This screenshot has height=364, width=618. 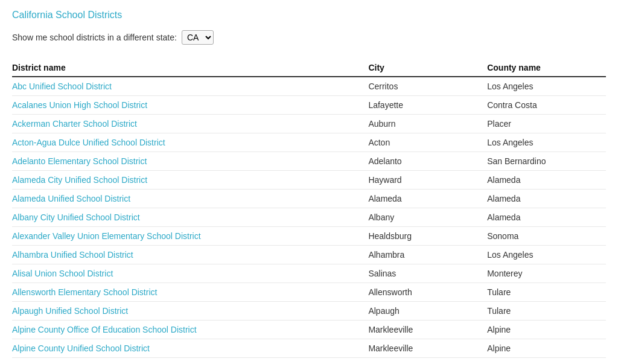 I want to click on city-cell: Albany, so click(x=427, y=217).